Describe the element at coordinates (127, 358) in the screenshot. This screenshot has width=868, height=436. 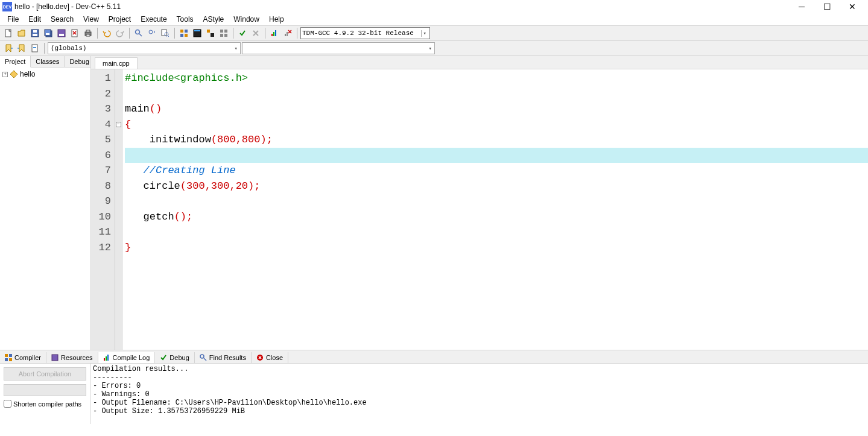
I see `bottom-tab-compile-log: Compile Log` at that location.